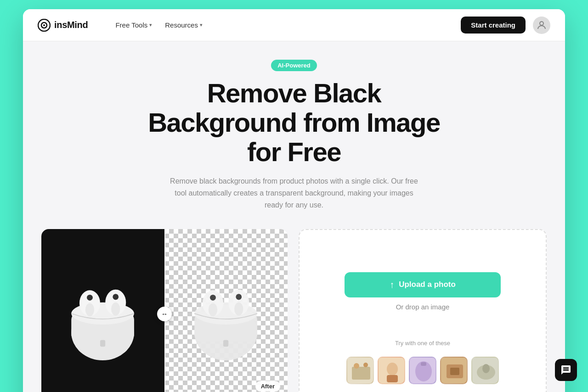 This screenshot has width=588, height=392. What do you see at coordinates (103, 314) in the screenshot?
I see `airpods-image` at bounding box center [103, 314].